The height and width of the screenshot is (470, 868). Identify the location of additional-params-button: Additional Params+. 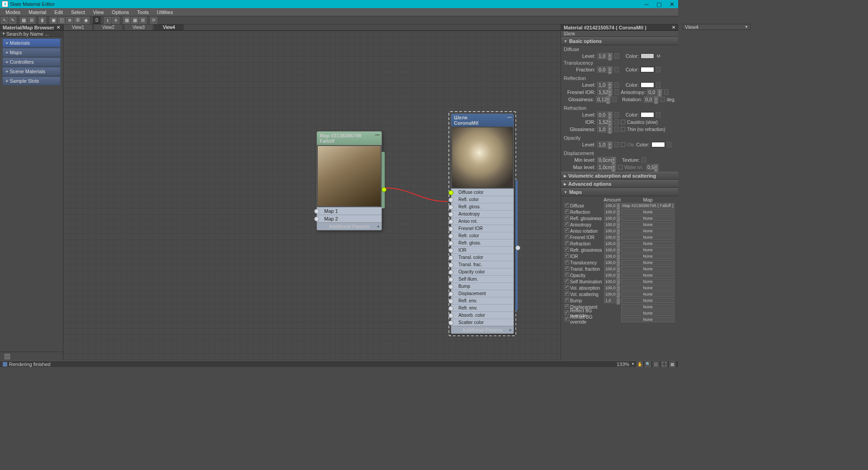
(349, 226).